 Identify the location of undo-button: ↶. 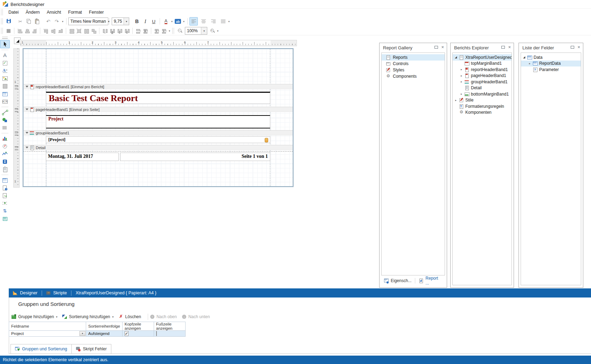
(48, 21).